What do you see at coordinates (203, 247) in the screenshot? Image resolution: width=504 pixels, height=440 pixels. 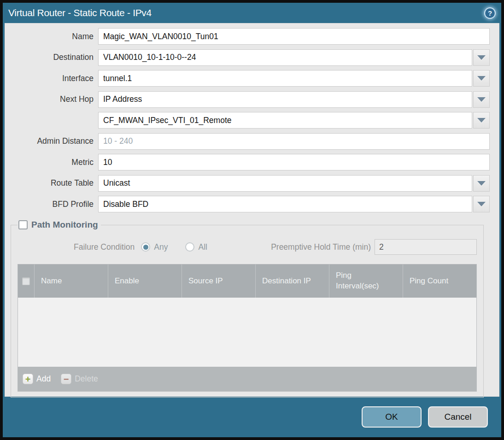 I see `failure-condition-all-label: All` at bounding box center [203, 247].